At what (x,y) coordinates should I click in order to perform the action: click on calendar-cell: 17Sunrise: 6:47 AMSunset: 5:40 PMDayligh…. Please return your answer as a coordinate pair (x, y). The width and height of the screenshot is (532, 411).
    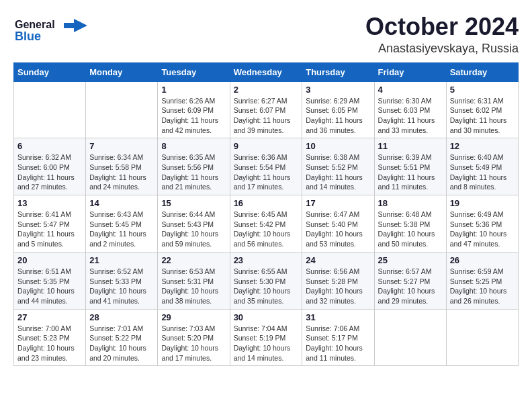
    Looking at the image, I should click on (339, 224).